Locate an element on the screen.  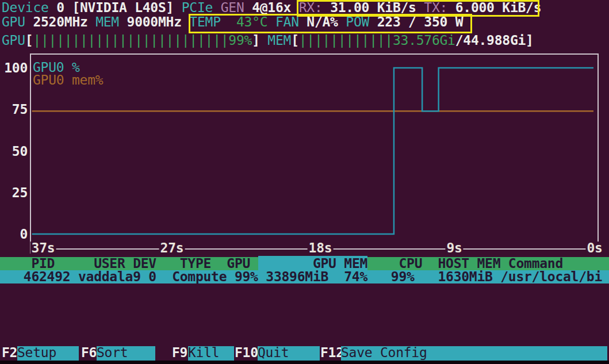
text-run: 99% is located at coordinates (240, 40).